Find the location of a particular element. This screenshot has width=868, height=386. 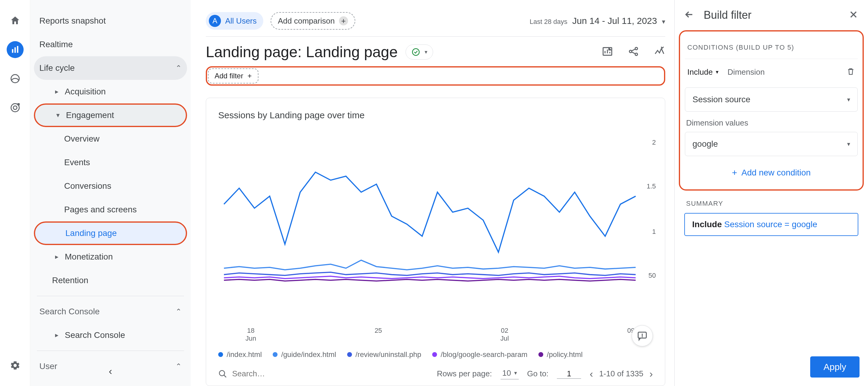

nav-label: Conversions is located at coordinates (88, 186).